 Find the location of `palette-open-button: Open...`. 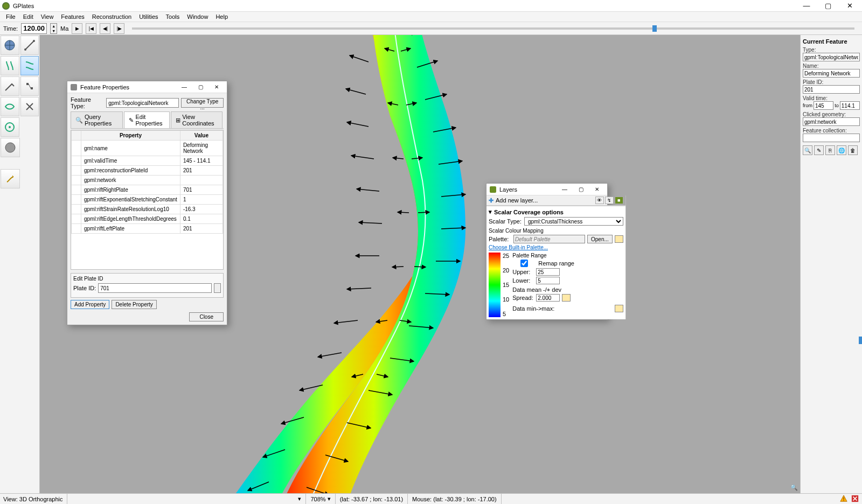

palette-open-button: Open... is located at coordinates (600, 239).